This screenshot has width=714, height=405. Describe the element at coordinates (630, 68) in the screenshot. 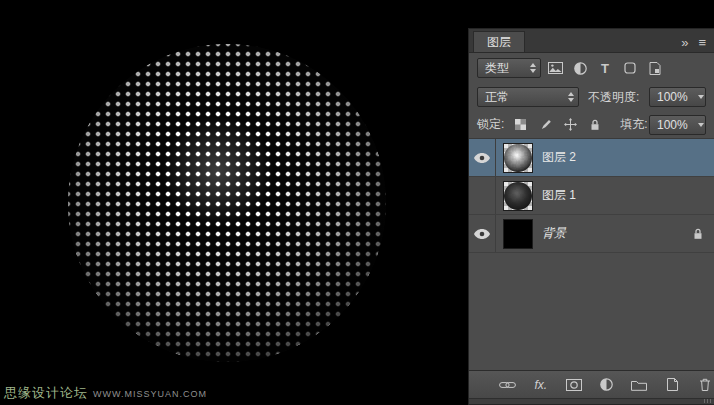

I see `shape-icon` at that location.